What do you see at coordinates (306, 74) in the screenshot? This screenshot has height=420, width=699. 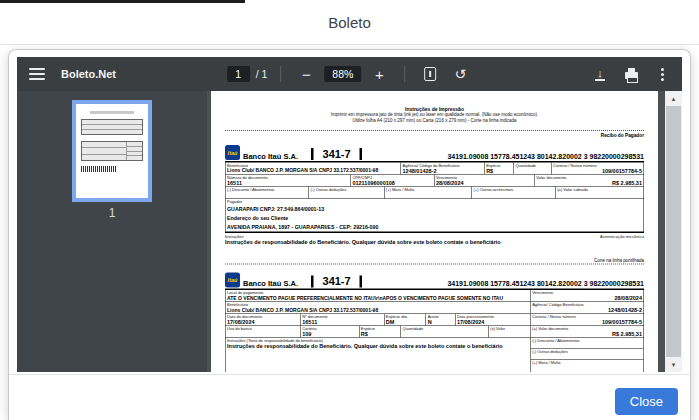 I see `zoom-out-button: −` at bounding box center [306, 74].